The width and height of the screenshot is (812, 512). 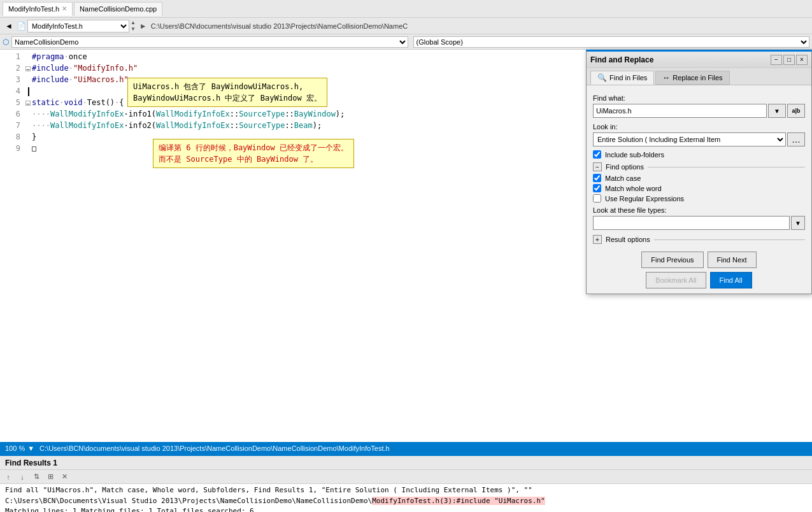 What do you see at coordinates (789, 60) in the screenshot?
I see `dialog-controls: − □ ×` at bounding box center [789, 60].